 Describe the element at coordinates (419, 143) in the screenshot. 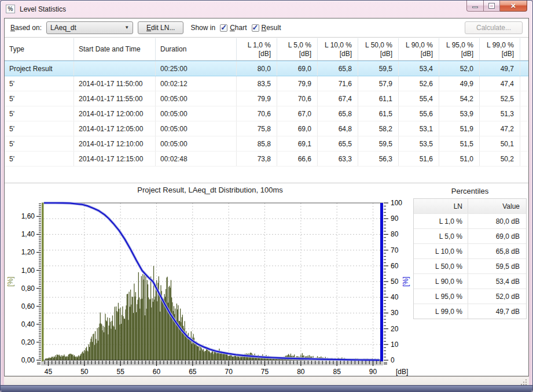

I see `table-cell: 53,5` at that location.